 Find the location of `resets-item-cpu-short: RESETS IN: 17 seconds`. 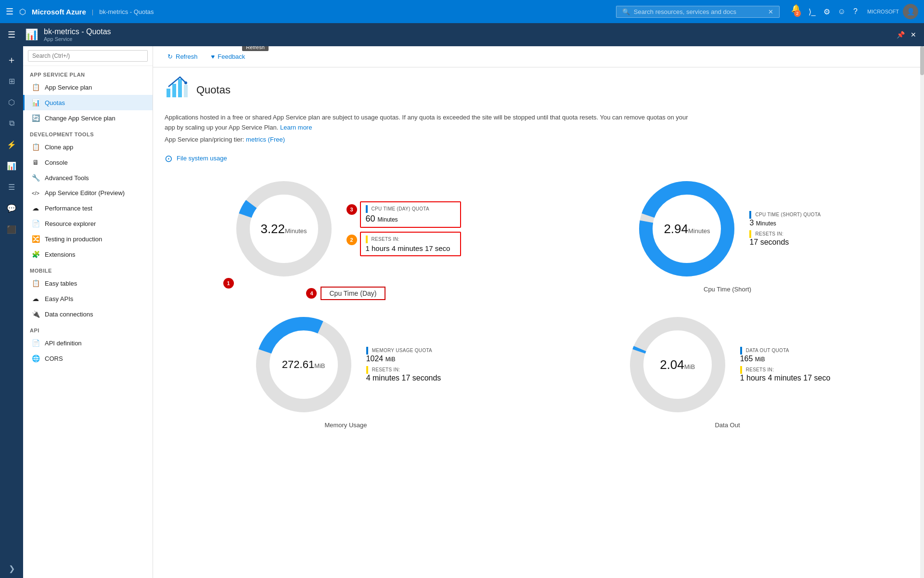

resets-item-cpu-short: RESETS IN: 17 seconds is located at coordinates (785, 238).